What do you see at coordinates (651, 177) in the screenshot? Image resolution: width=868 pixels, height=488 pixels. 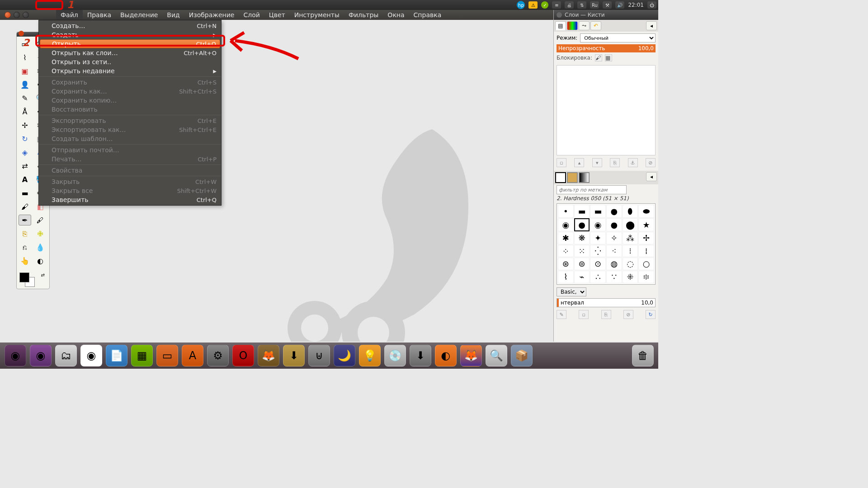 I see `tab-menu-button: ◂` at bounding box center [651, 177].